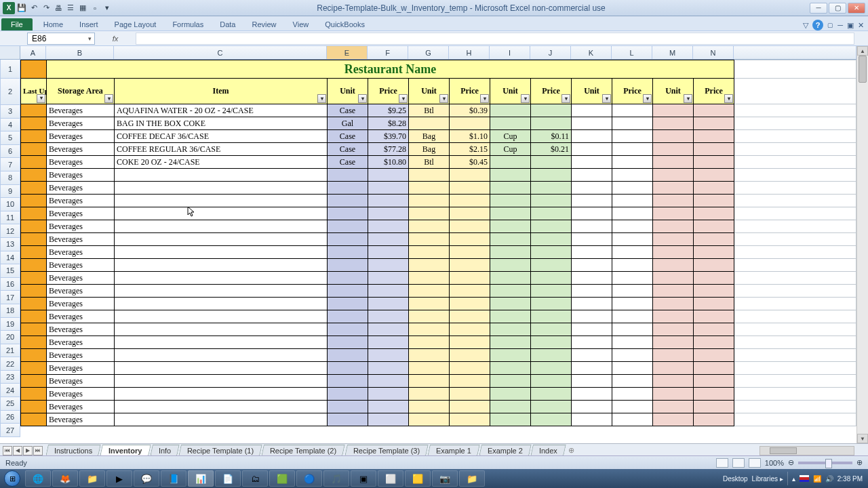 This screenshot has width=868, height=488. What do you see at coordinates (10, 205) in the screenshot?
I see `row-header: 10` at bounding box center [10, 205].